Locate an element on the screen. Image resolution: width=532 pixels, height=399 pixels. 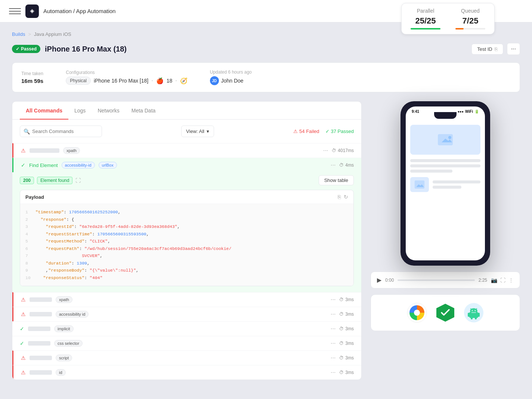
show-table-button: Show table is located at coordinates (336, 180).